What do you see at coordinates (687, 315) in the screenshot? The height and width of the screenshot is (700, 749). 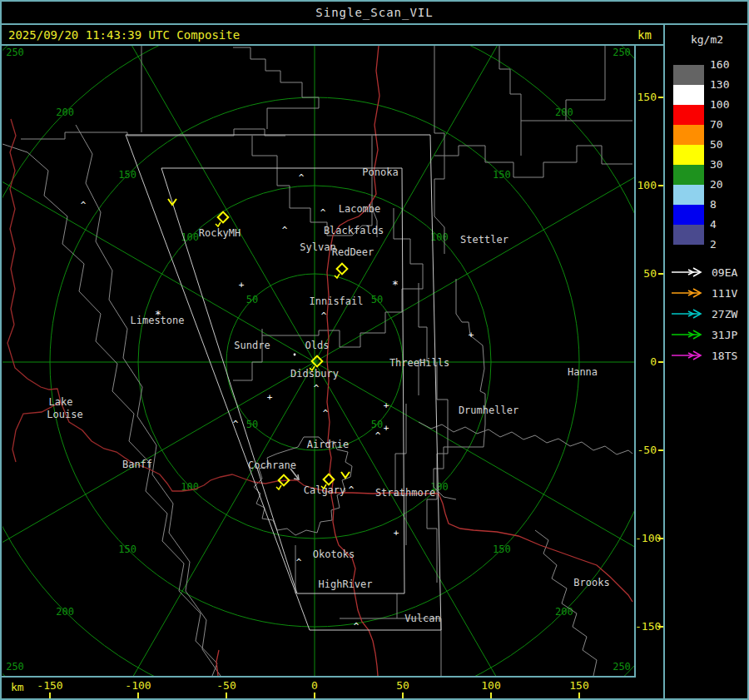 I see `track-legend-row: 27ZW` at bounding box center [687, 315].